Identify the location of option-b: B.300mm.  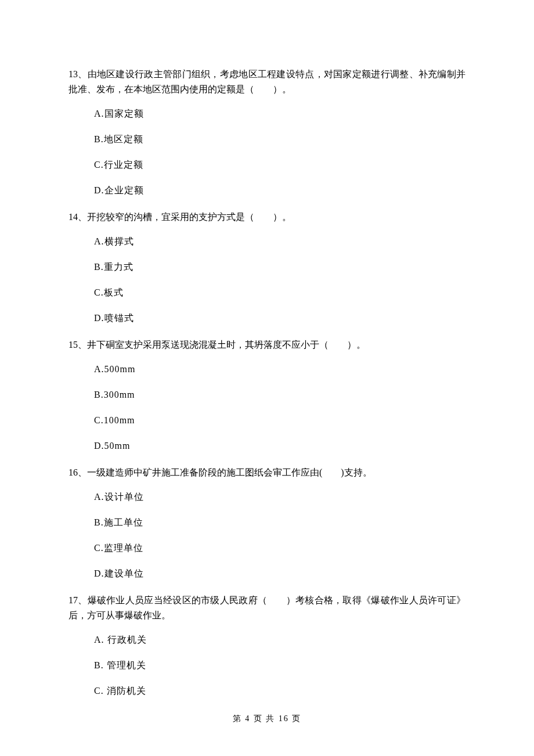
(280, 395).